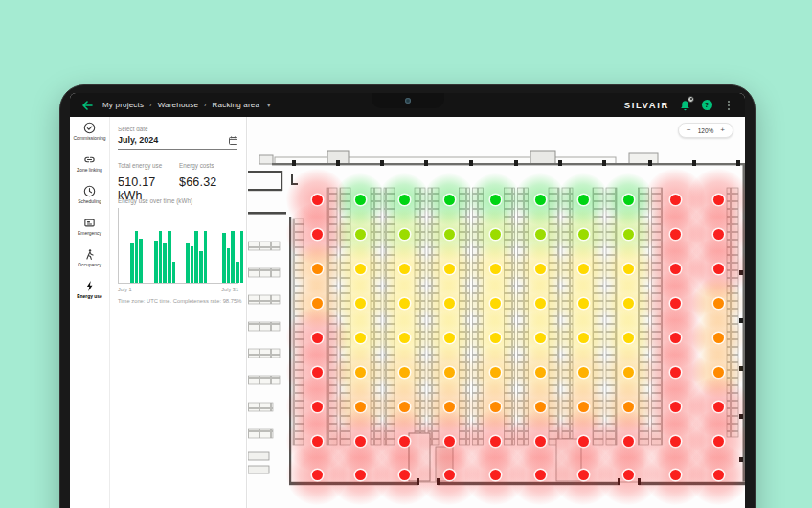 This screenshot has height=508, width=812. What do you see at coordinates (90, 199) in the screenshot?
I see `sidebar-item-scheduling: Scheduling` at bounding box center [90, 199].